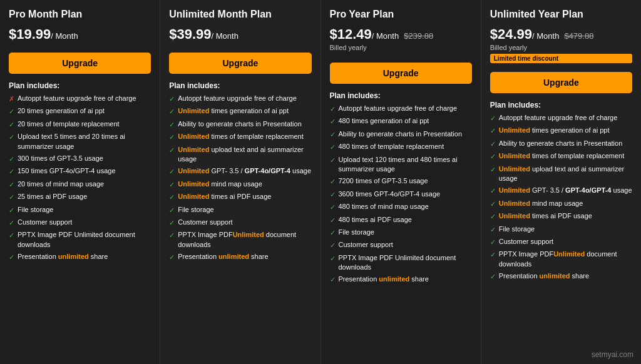  Describe the element at coordinates (561, 174) in the screenshot. I see `list-item: ✓Unlimited upload text and ai summarizer…` at that location.